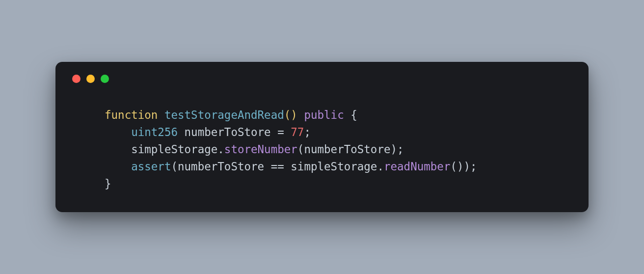 The image size is (644, 274). Describe the element at coordinates (254, 149) in the screenshot. I see `code-line-3: simpleStorage.storeNumber(numberToStore)…` at that location.